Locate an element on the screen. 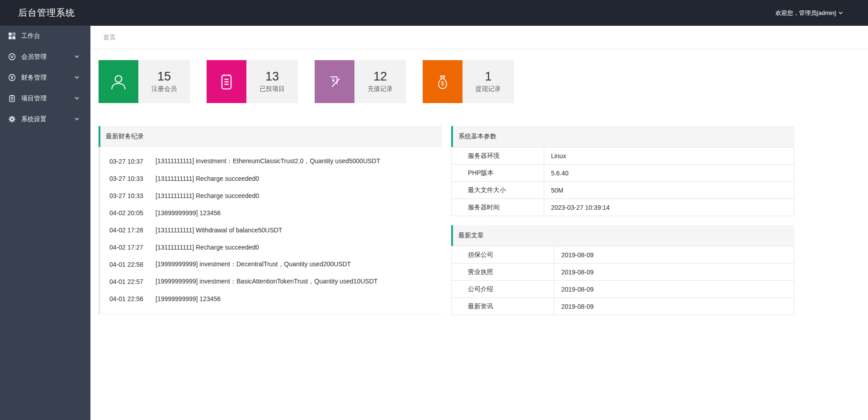  record-text: [13111111111] investment：EthereumClassic… is located at coordinates (268, 161).